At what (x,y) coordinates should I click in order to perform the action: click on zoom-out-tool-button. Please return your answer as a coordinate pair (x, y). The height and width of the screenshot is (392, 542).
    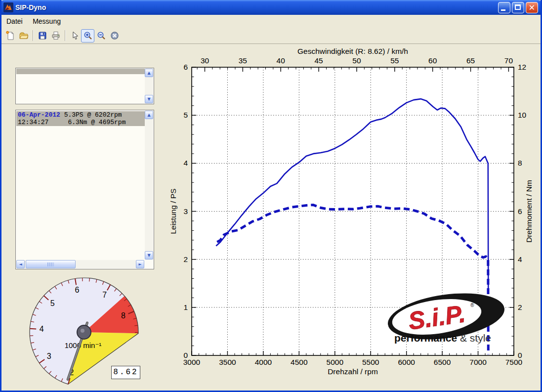
    Looking at the image, I should click on (101, 36).